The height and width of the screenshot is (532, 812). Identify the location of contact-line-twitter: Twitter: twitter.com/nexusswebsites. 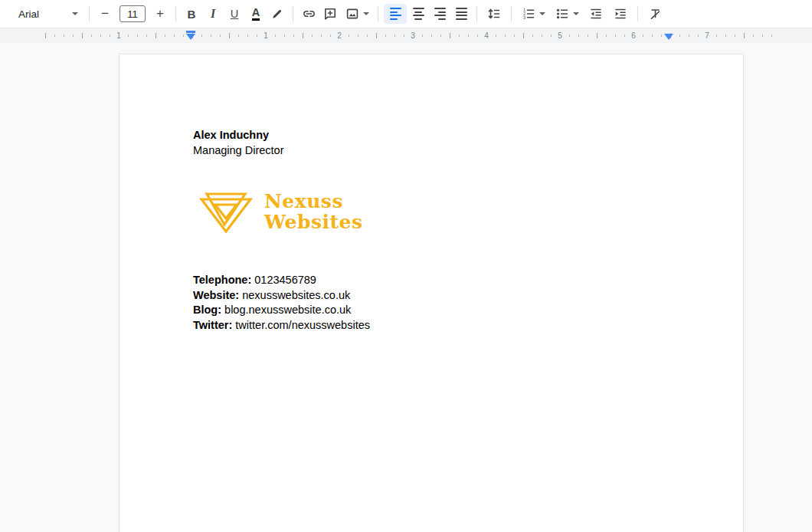
(431, 326).